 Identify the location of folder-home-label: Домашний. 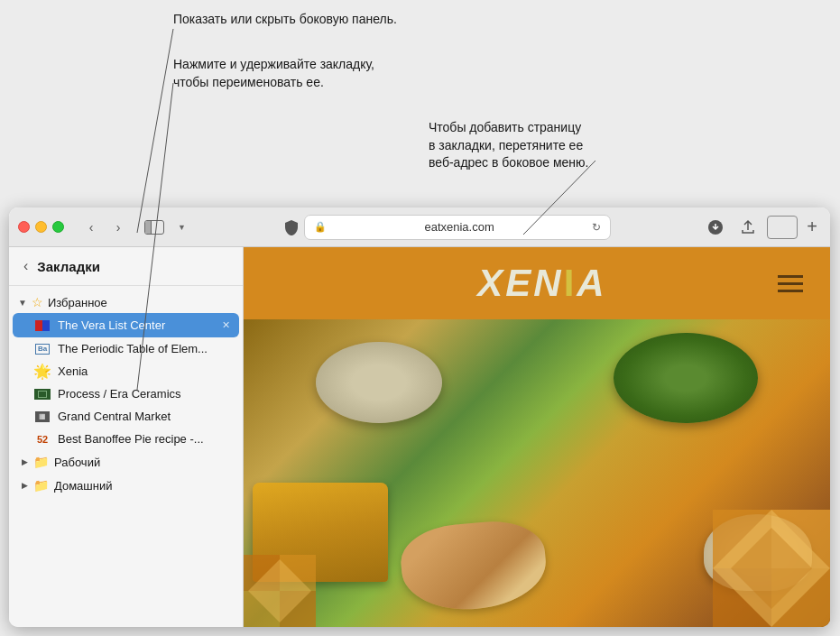
(83, 485).